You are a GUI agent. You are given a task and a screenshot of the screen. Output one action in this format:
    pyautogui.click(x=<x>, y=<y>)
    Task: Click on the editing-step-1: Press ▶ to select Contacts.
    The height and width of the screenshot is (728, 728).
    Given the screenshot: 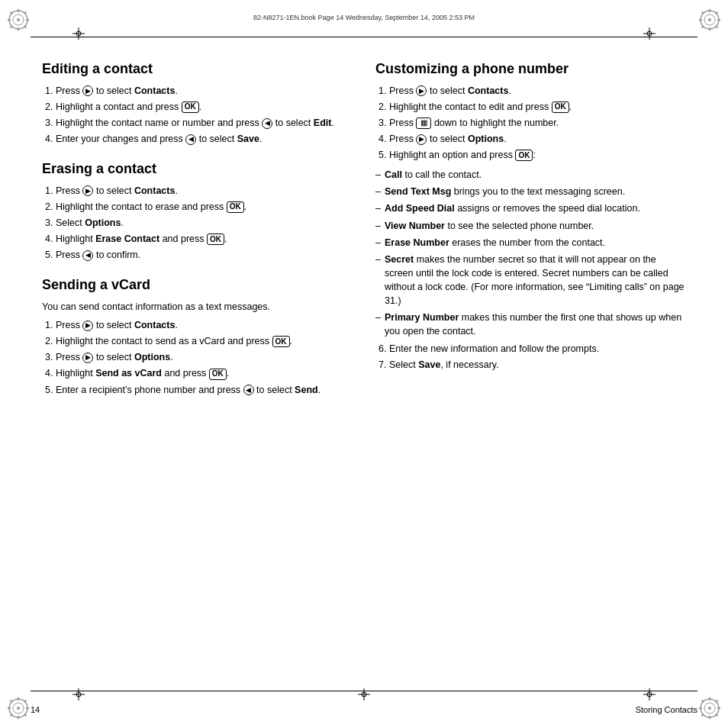 What is the action you would take?
    pyautogui.click(x=205, y=91)
    